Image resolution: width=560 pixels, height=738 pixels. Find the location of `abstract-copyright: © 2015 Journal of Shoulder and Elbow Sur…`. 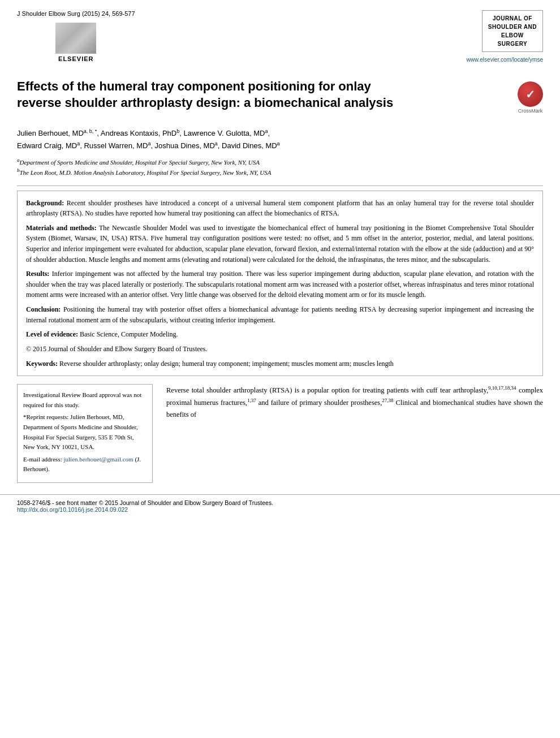

abstract-copyright: © 2015 Journal of Shoulder and Elbow Sur… is located at coordinates (280, 349).